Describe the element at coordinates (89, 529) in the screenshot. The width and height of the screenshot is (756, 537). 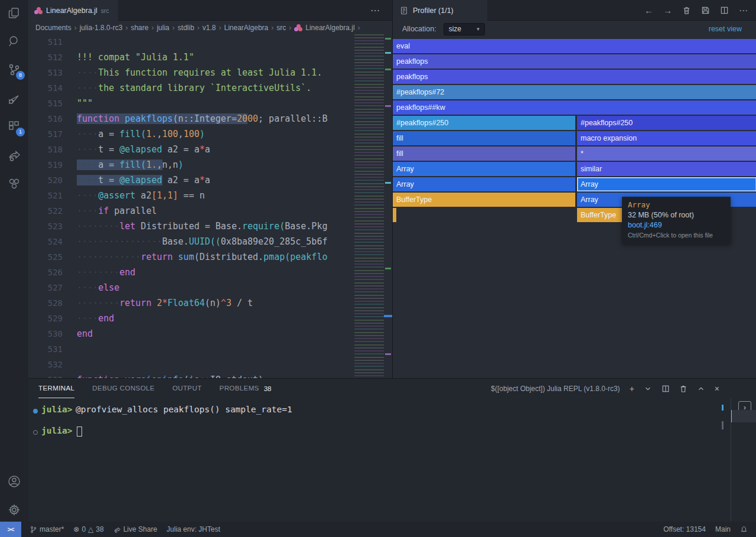
I see `problems-status-item: ⊗ 0 △ 38` at that location.